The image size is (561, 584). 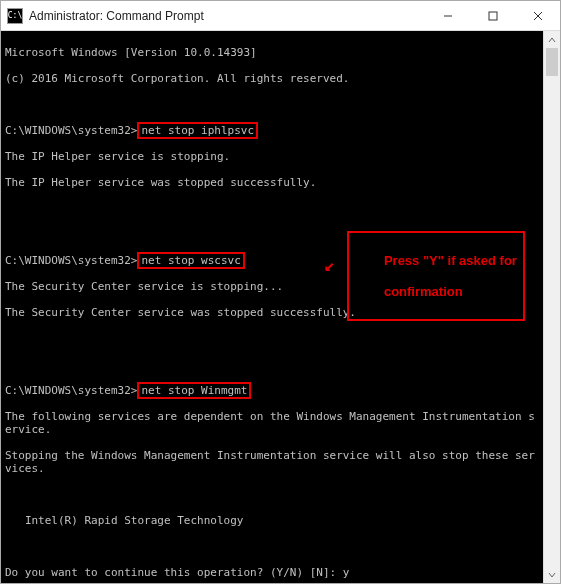 I want to click on scroll-down-button, so click(x=552, y=574).